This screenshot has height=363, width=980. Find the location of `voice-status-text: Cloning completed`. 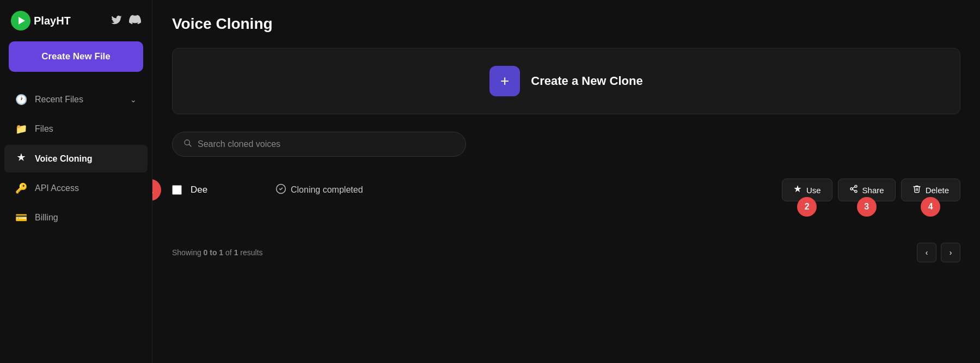

voice-status-text: Cloning completed is located at coordinates (327, 190).